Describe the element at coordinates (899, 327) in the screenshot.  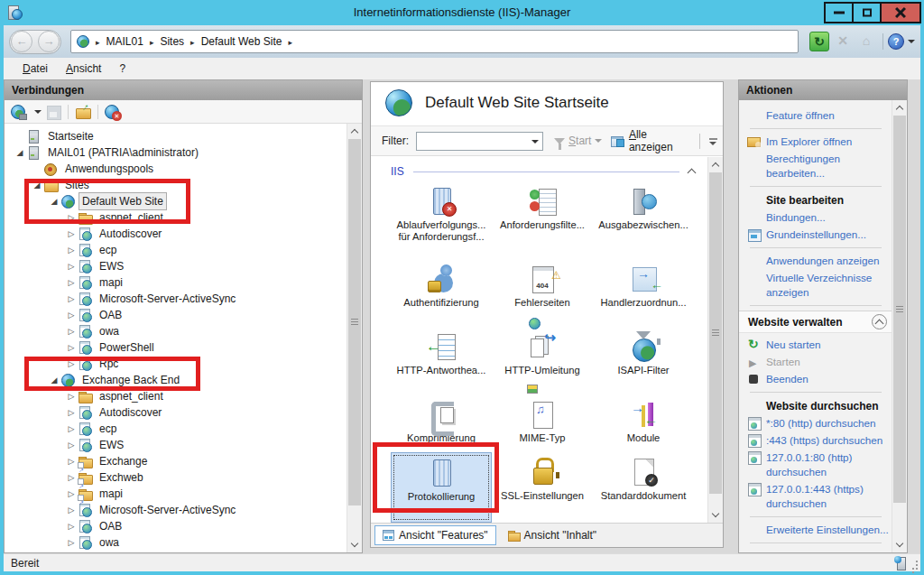
I see `actions-scrollbar` at that location.